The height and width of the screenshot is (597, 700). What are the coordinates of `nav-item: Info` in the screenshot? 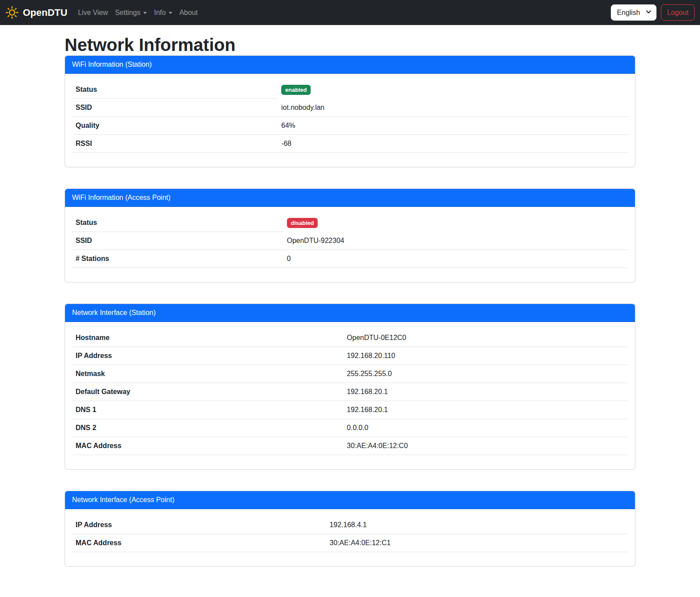 It's located at (163, 13).